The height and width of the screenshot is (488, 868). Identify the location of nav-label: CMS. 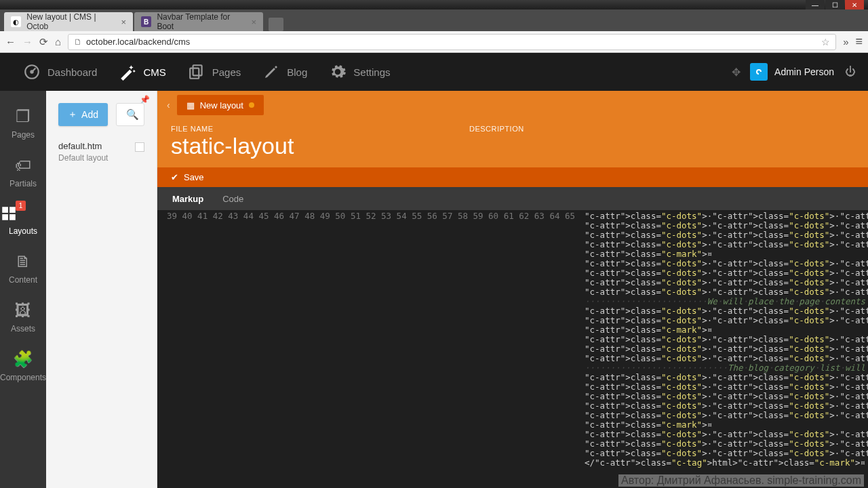
(155, 72).